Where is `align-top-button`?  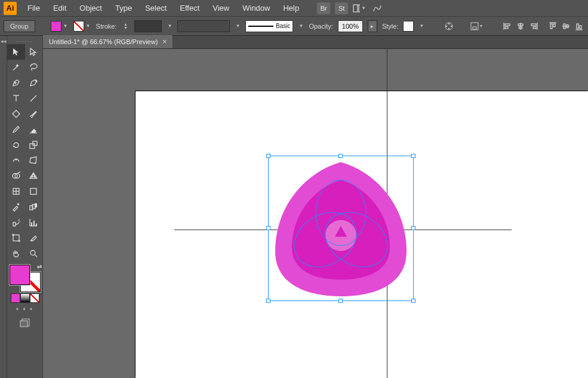 align-top-button is located at coordinates (553, 26).